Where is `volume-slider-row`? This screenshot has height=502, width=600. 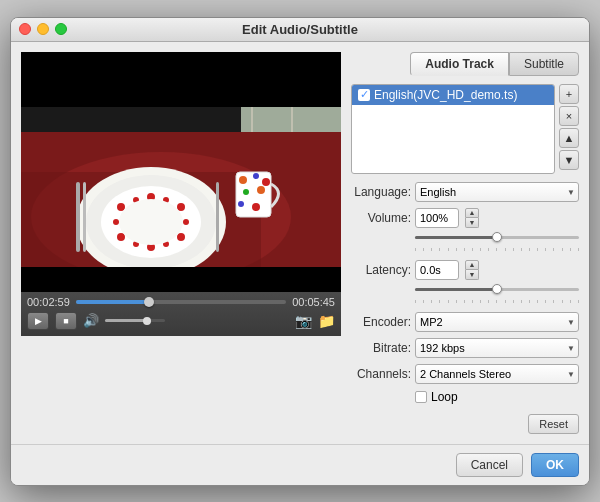 volume-slider-row is located at coordinates (465, 238).